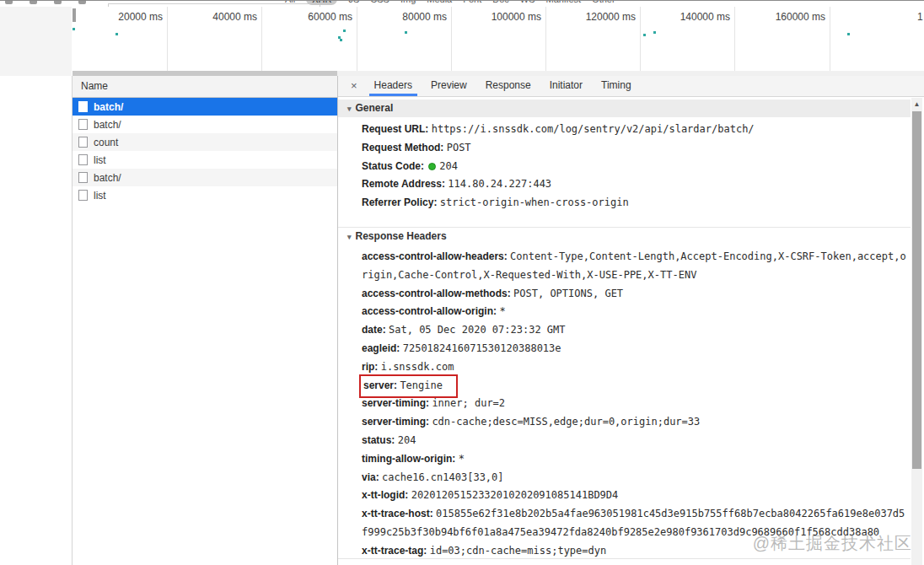 This screenshot has height=565, width=924. What do you see at coordinates (502, 311) in the screenshot?
I see `header-value: *` at bounding box center [502, 311].